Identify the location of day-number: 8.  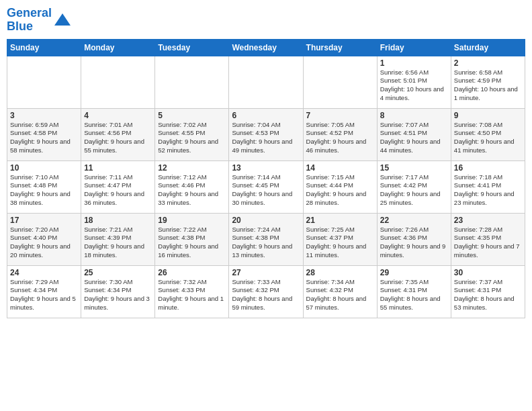
(414, 116).